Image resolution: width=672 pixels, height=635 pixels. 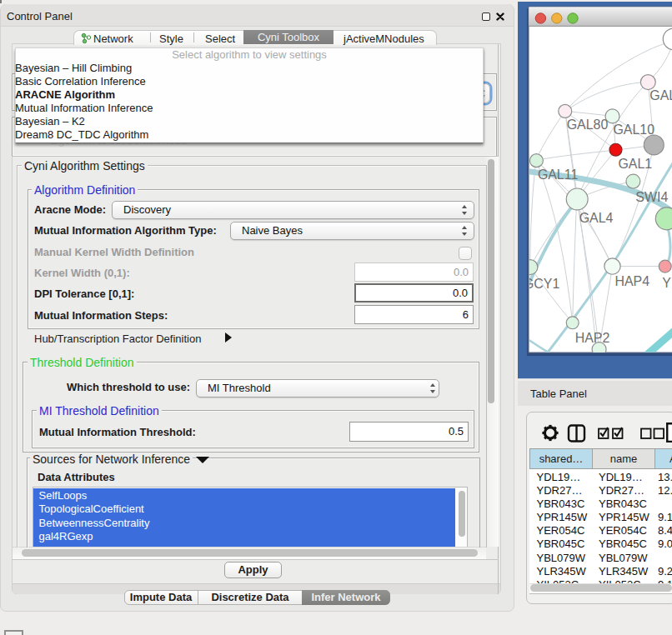 I want to click on svg-text: GAL10, so click(x=634, y=130).